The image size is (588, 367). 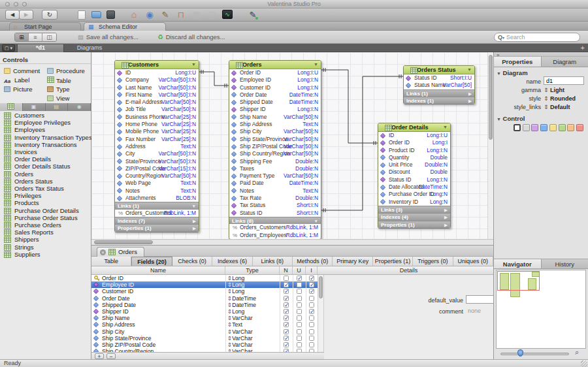 What do you see at coordinates (414, 172) in the screenshot?
I see `diagram-field-row: DiscountDouble` at bounding box center [414, 172].